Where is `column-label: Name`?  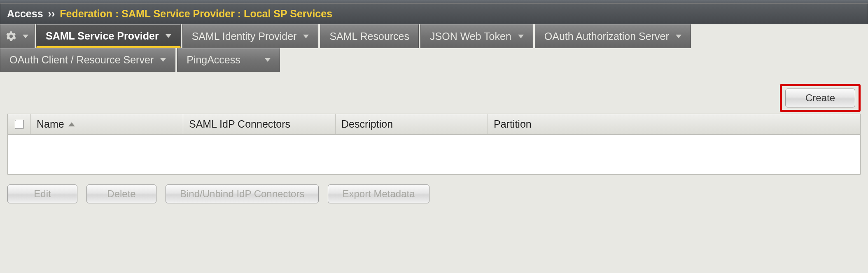 column-label: Name is located at coordinates (50, 124).